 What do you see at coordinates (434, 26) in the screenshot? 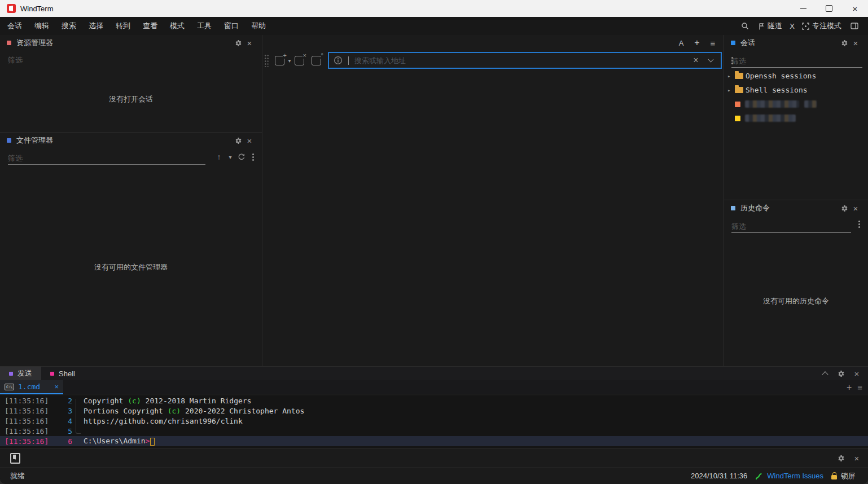
I see `menubar: 会话 编辑 搜索 选择 转到 查看 模式 工具 窗口 帮助 隧道 X 专注模式` at bounding box center [434, 26].